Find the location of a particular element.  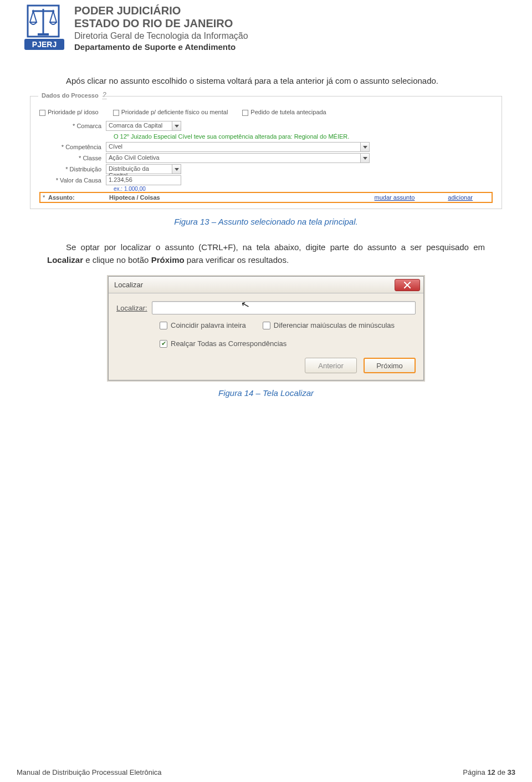

btn-proximo: Próximo is located at coordinates (390, 365).